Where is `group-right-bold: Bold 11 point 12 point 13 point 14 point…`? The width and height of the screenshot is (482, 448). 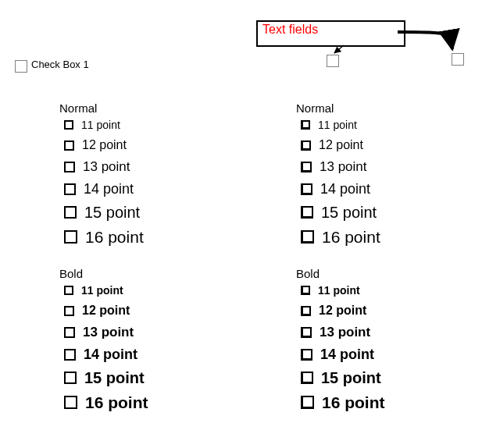 group-right-bold: Bold 11 point 12 point 13 point 14 point… is located at coordinates (370, 339).